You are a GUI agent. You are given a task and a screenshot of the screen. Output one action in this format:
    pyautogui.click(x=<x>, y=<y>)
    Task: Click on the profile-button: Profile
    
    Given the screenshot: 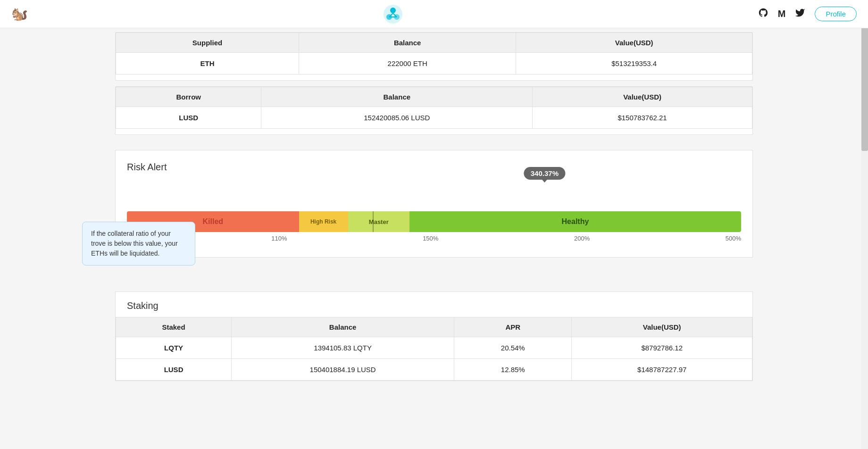 What is the action you would take?
    pyautogui.click(x=836, y=14)
    